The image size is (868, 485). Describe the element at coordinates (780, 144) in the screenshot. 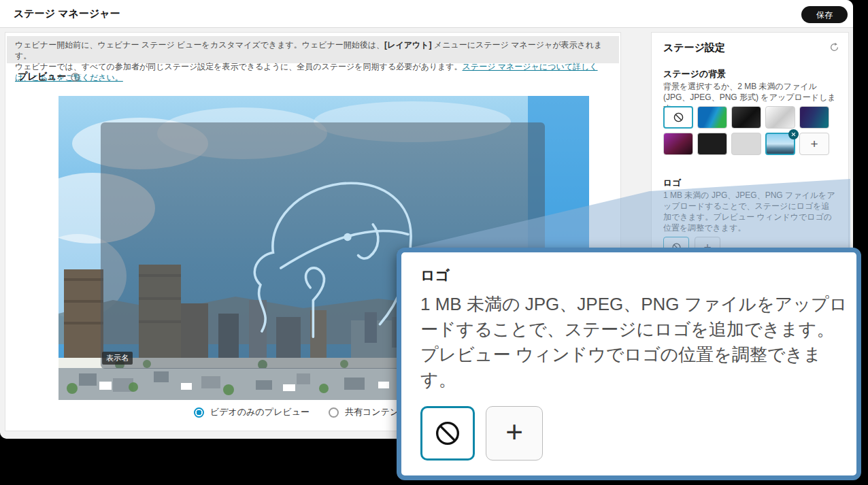

I see `background-thumb-city-photo` at that location.